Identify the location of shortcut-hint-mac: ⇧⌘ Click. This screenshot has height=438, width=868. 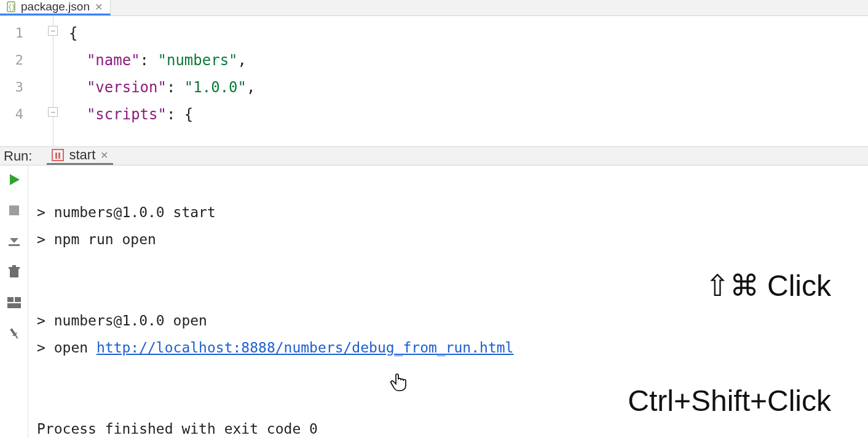
(729, 286).